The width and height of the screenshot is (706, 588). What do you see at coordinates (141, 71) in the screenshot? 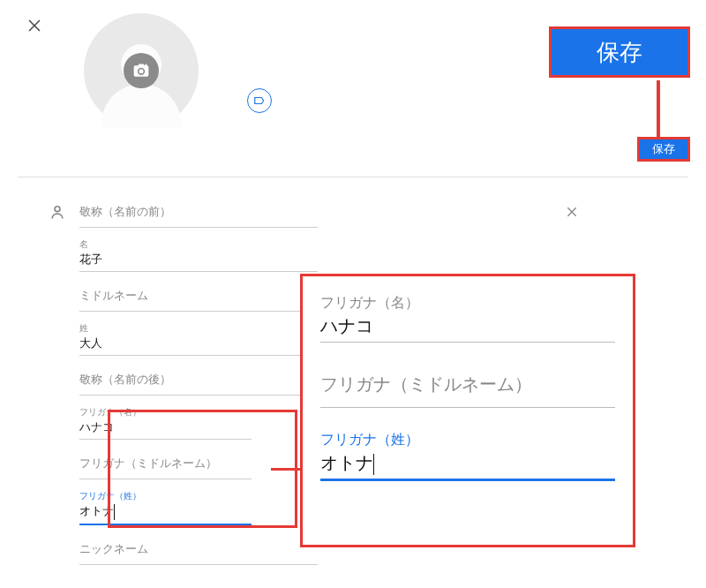
I see `add-photo-icon` at bounding box center [141, 71].